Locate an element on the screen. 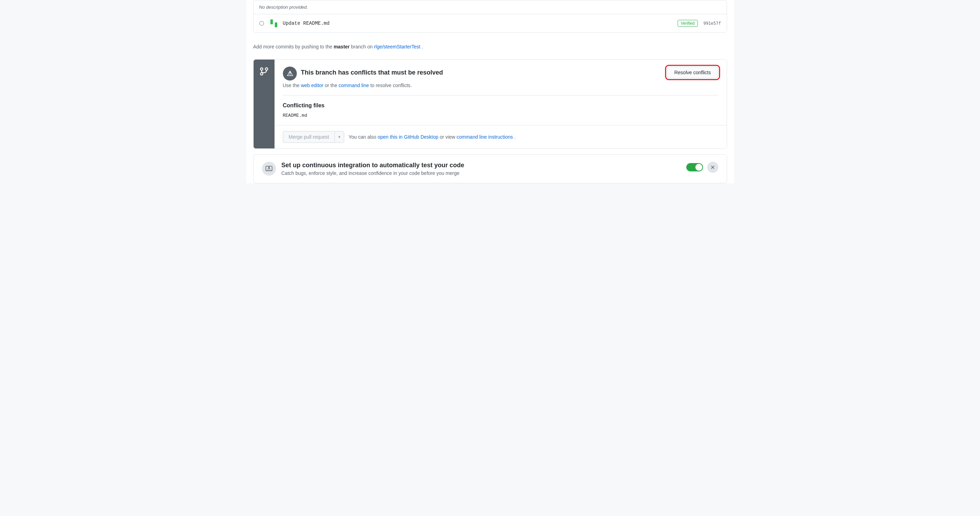 This screenshot has height=516, width=980. conflicting-files-title: Conflicting files is located at coordinates (501, 106).